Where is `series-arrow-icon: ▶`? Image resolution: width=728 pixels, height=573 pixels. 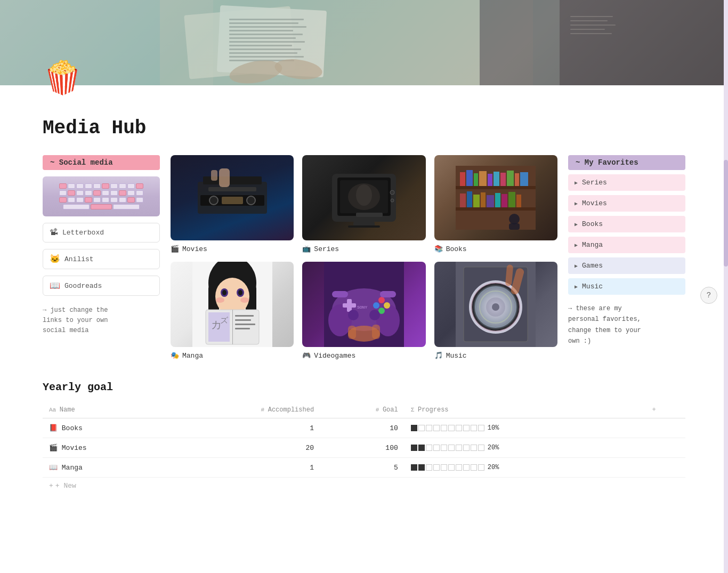 series-arrow-icon: ▶ is located at coordinates (576, 183).